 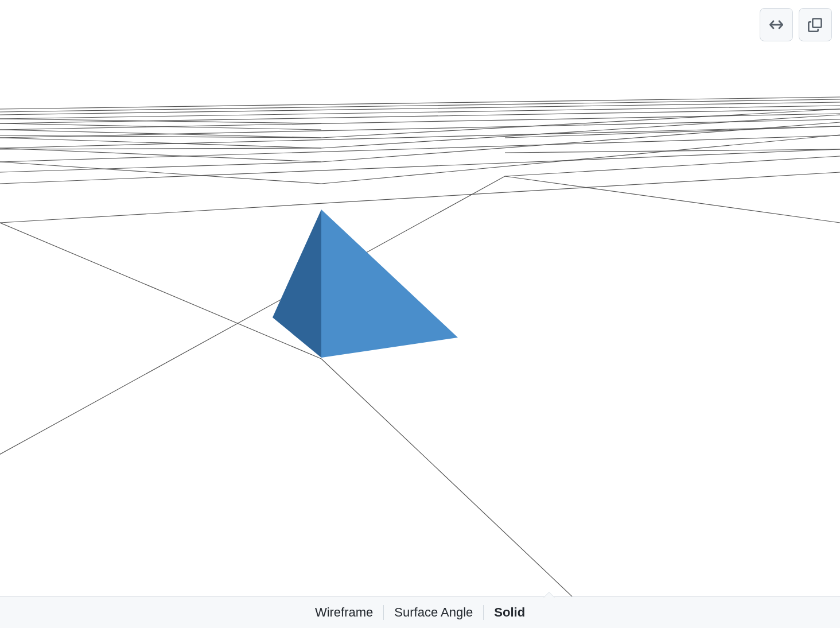 I want to click on viewer-toolbar, so click(x=796, y=25).